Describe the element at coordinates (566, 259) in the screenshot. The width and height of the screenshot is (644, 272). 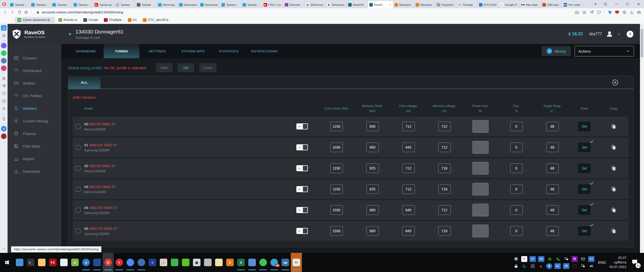
I see `display-tray-icon` at that location.